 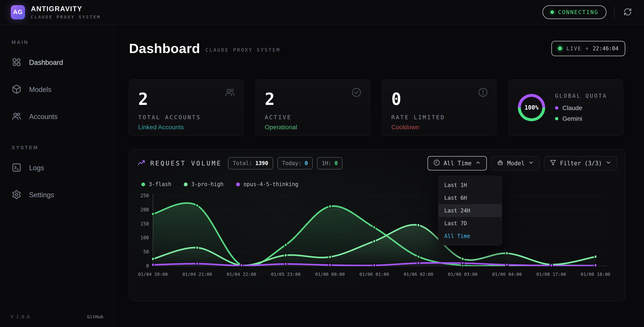 What do you see at coordinates (57, 62) in the screenshot?
I see `sidebar-item-dashboard: Dashboard` at bounding box center [57, 62].